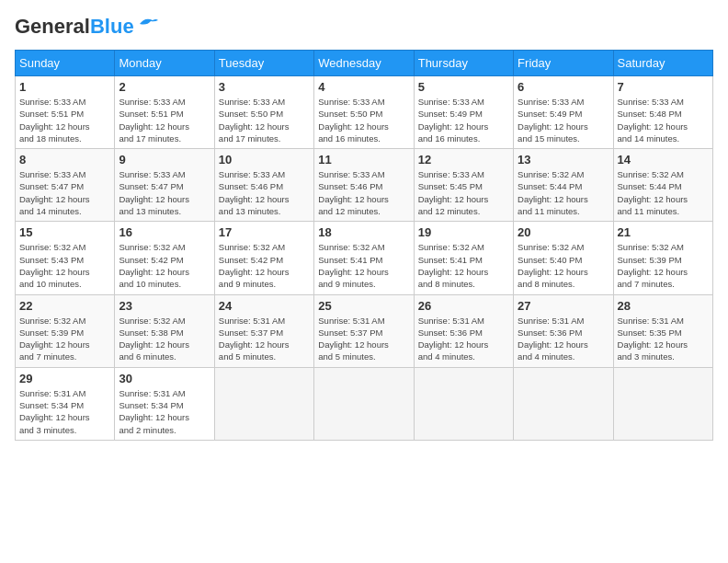  What do you see at coordinates (664, 339) in the screenshot?
I see `day-info: Sunrise: 5:31 AM Sunset: 5:35 PM Dayligh…` at bounding box center [664, 339].